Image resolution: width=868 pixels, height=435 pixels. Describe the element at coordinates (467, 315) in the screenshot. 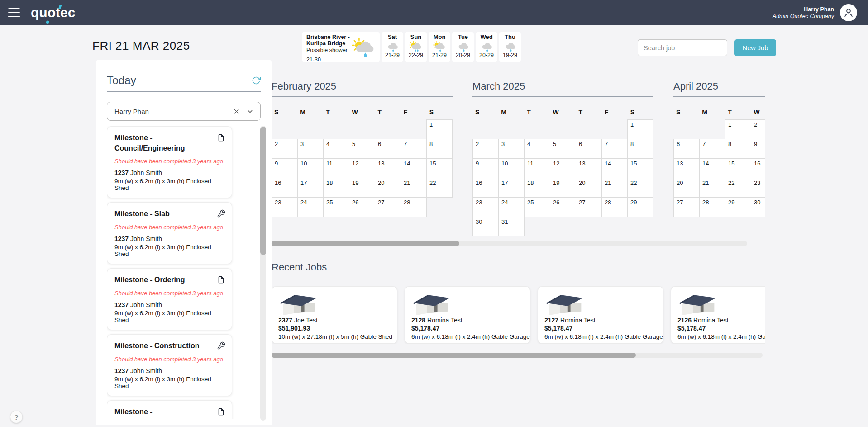

I see `job-card: 2128 Romina Test$5,178.476m (w) x 6.18m …` at that location.